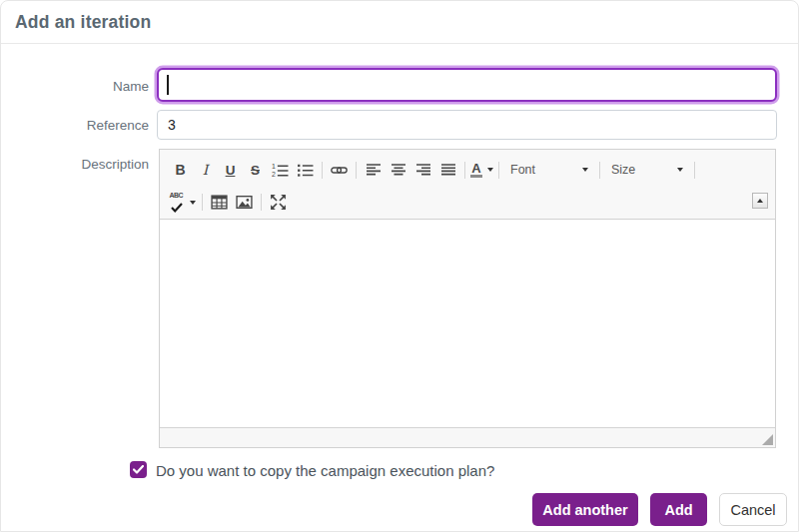 The height and width of the screenshot is (532, 799). Describe the element at coordinates (647, 170) in the screenshot. I see `size-dropdown: Size` at that location.